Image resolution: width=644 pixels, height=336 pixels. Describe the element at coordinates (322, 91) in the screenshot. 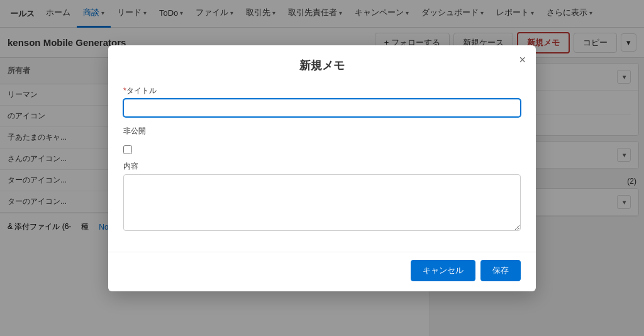

I see `title-label: *タイトル` at that location.